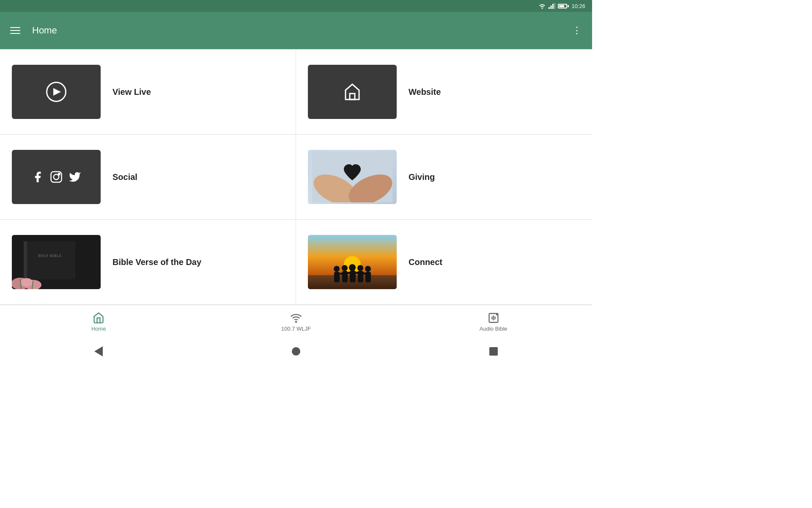 This screenshot has width=812, height=508. What do you see at coordinates (15, 30) in the screenshot?
I see `menu-button` at bounding box center [15, 30].